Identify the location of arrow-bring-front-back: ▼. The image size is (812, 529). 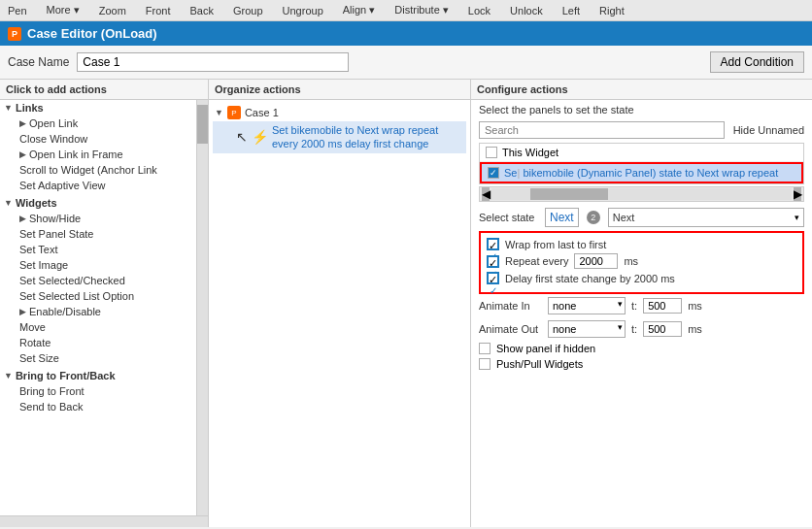
(8, 376).